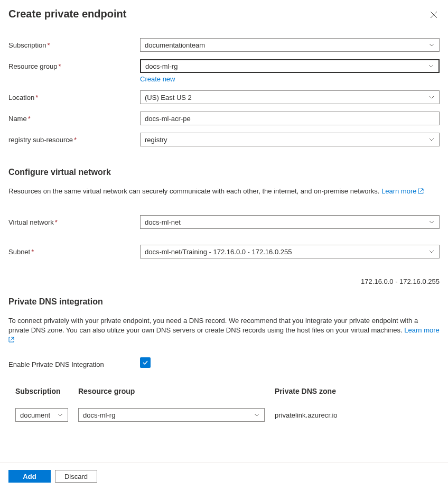 This screenshot has width=448, height=490. What do you see at coordinates (434, 16) in the screenshot?
I see `close-button` at bounding box center [434, 16].